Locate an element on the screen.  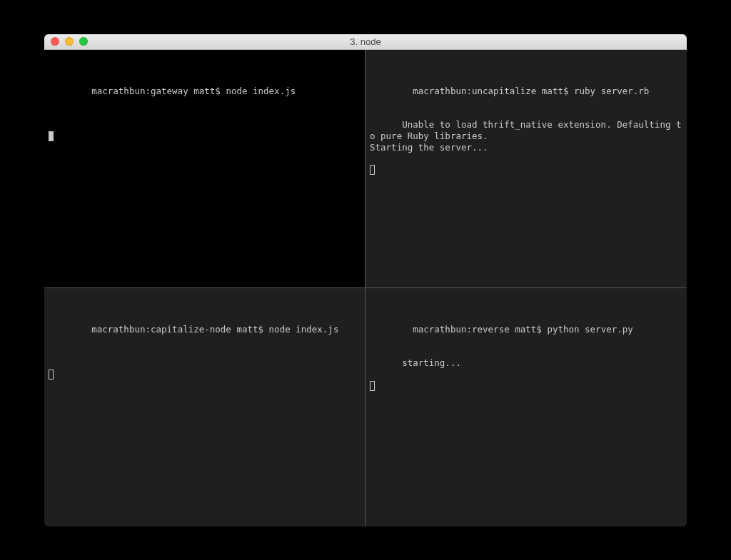
command: python server.py is located at coordinates (590, 330).